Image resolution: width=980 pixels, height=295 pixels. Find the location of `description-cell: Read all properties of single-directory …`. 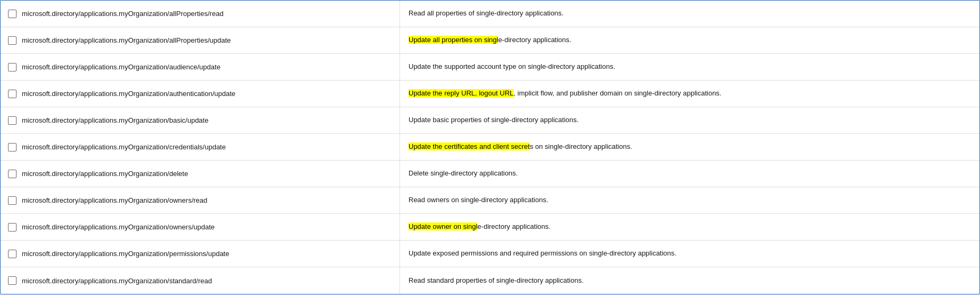

description-cell: Read all properties of single-directory … is located at coordinates (690, 14).